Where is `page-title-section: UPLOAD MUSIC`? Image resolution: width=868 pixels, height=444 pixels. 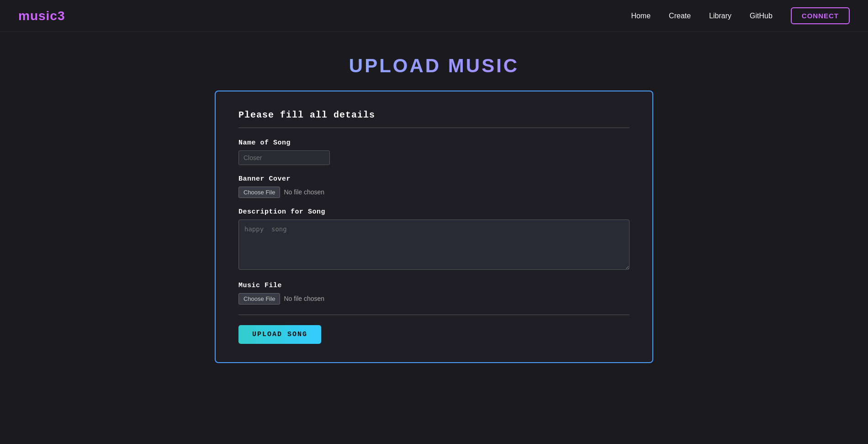 page-title-section: UPLOAD MUSIC is located at coordinates (434, 61).